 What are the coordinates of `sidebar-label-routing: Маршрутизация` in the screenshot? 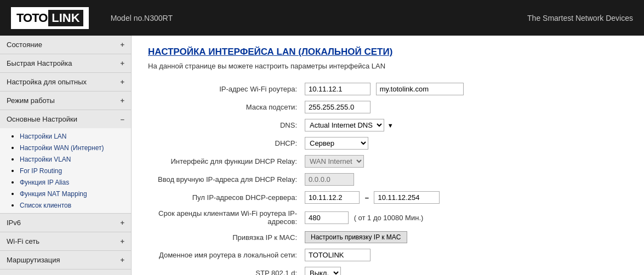 It's located at (33, 260).